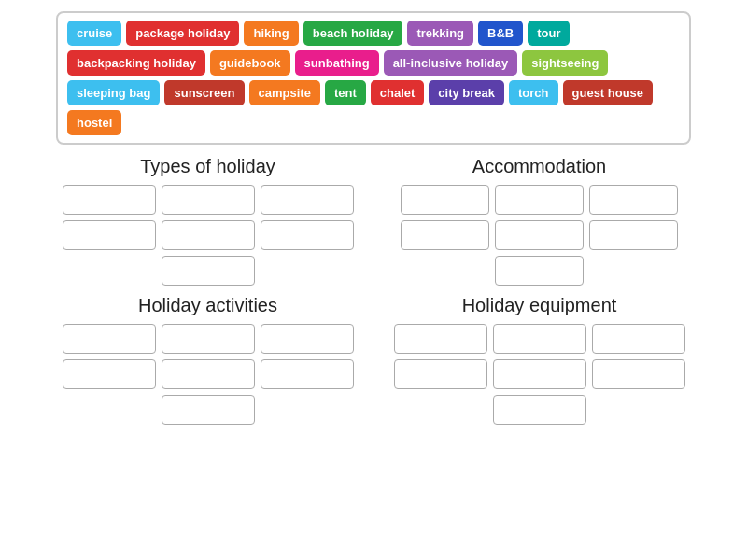  Describe the element at coordinates (345, 93) in the screenshot. I see `word-tile-tent: tent` at that location.